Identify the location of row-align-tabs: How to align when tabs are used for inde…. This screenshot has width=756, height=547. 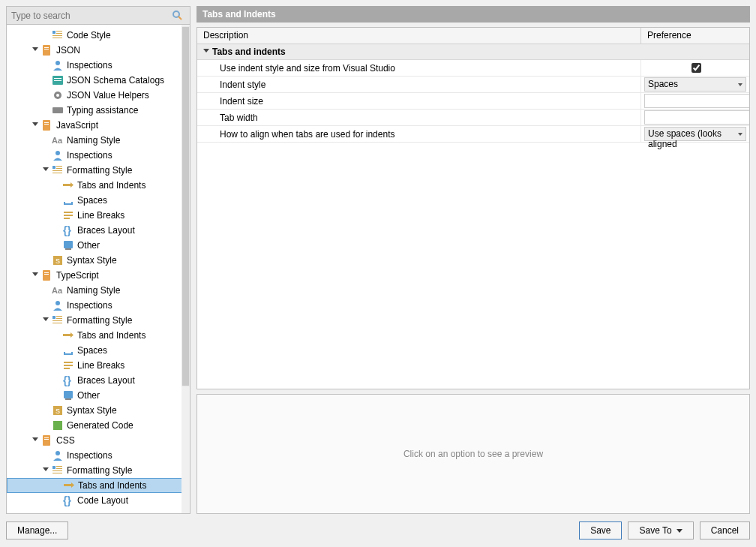
(473, 134).